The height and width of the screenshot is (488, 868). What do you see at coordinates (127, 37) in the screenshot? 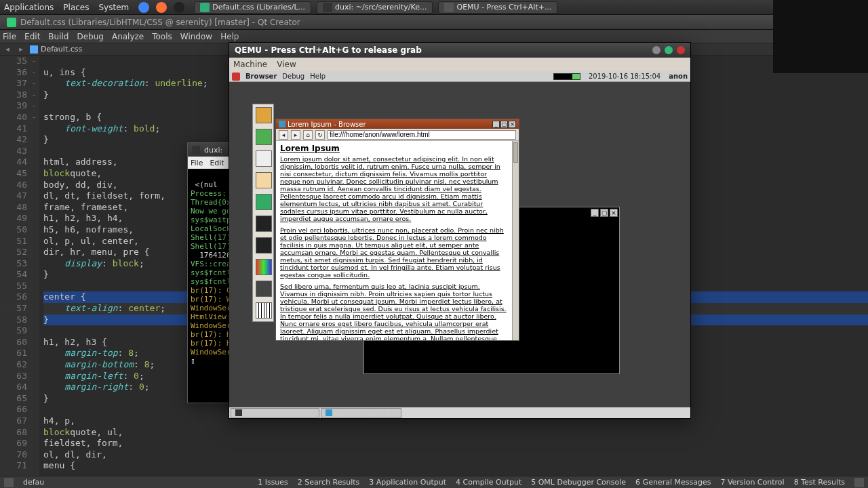
I see `menu-analyze: Analyze` at bounding box center [127, 37].